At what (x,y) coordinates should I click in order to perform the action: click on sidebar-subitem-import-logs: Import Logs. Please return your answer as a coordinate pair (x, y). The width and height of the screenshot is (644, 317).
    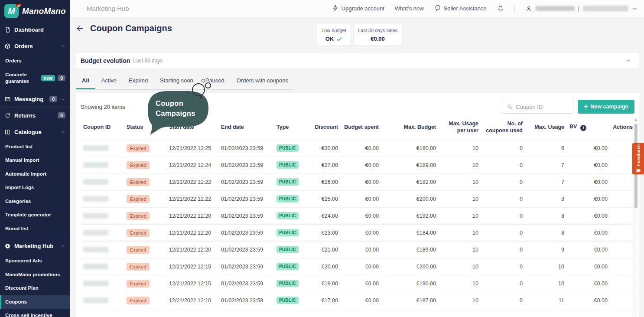
    Looking at the image, I should click on (35, 188).